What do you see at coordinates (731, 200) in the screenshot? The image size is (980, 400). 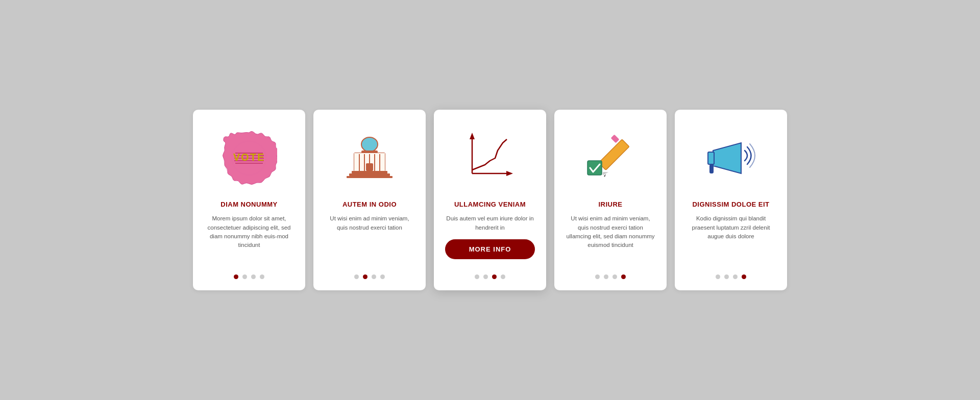 I see `card-megaphone: DIGNISSIM DOLOE EIT Kodio dignissim qui …` at bounding box center [731, 200].